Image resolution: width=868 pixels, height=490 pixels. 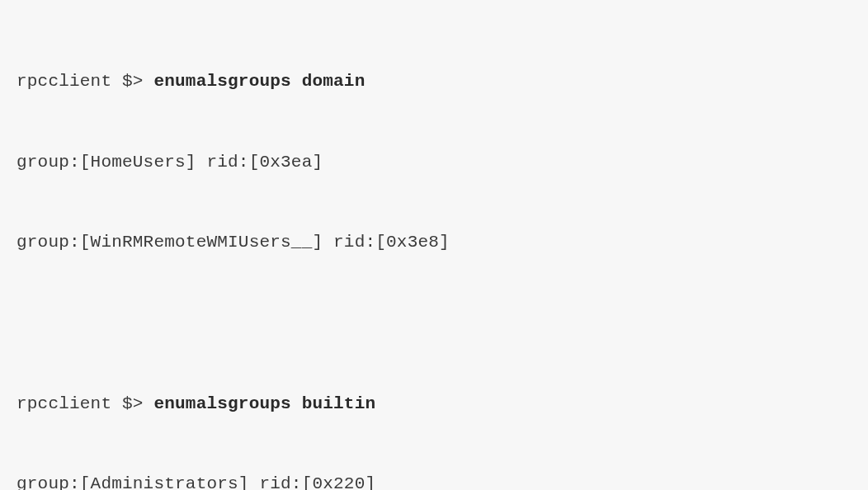 I want to click on output-line: group:[HomeUsers] rid:[0x3ea], so click(x=434, y=163).